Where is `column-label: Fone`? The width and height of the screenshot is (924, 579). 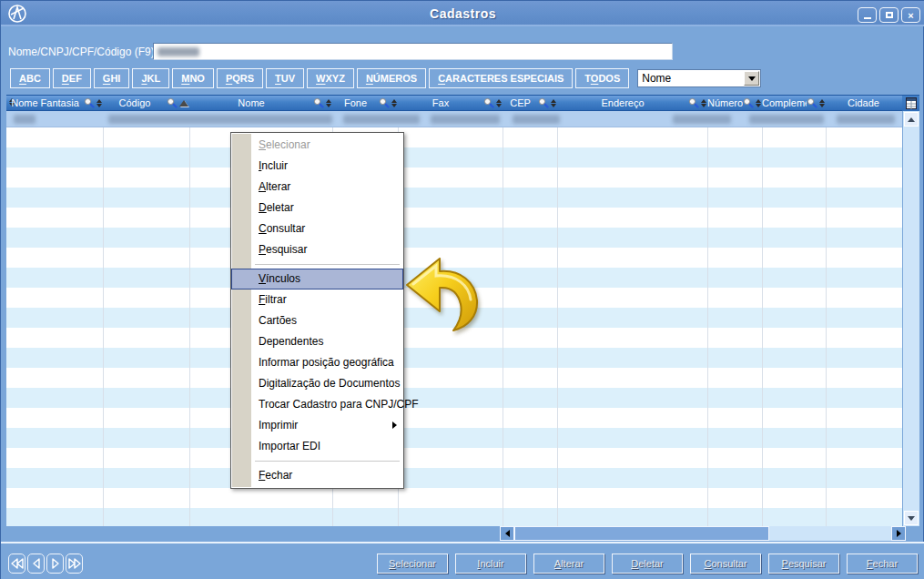
column-label: Fone is located at coordinates (355, 103).